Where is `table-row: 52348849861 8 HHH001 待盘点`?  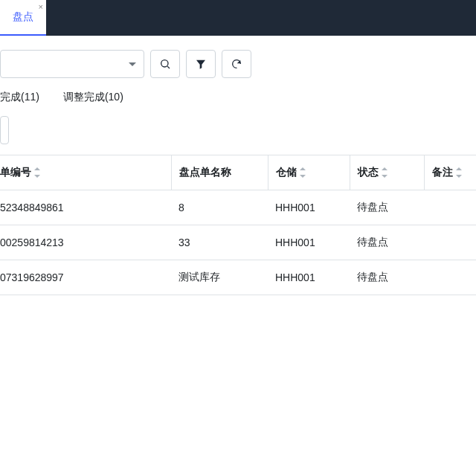 table-row: 52348849861 8 HHH001 待盘点 is located at coordinates (238, 208).